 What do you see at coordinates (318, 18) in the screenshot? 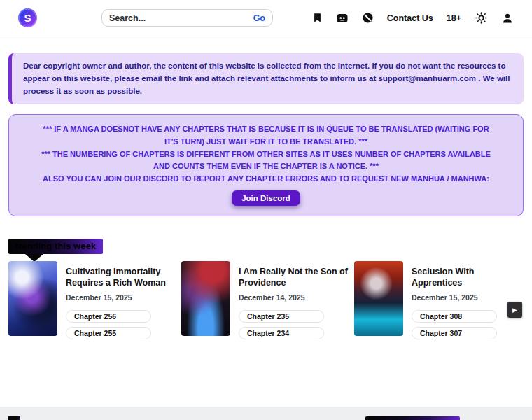
I see `bookmark-icon` at bounding box center [318, 18].